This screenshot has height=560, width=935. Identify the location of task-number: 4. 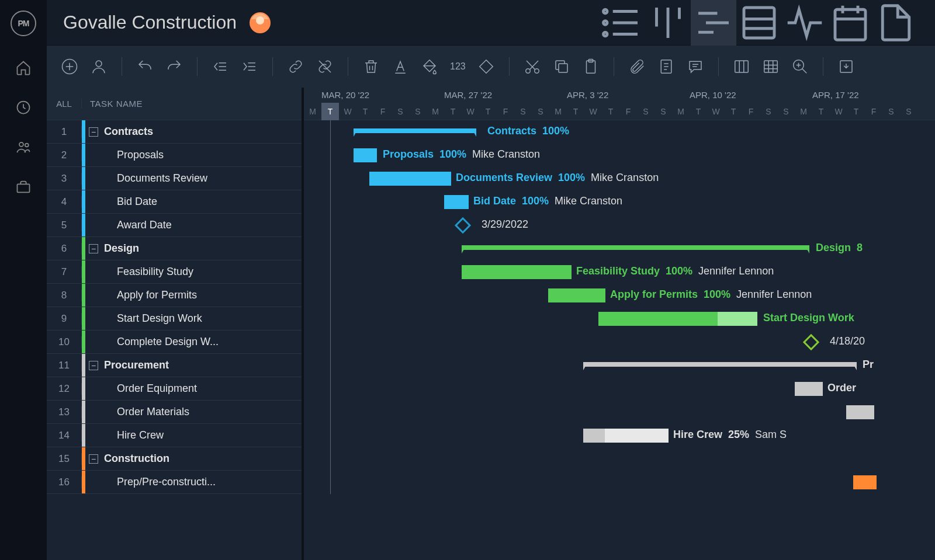
(64, 202).